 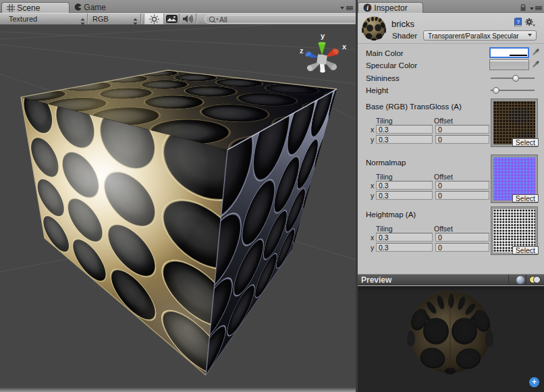 I want to click on svg-text: x, so click(x=344, y=47).